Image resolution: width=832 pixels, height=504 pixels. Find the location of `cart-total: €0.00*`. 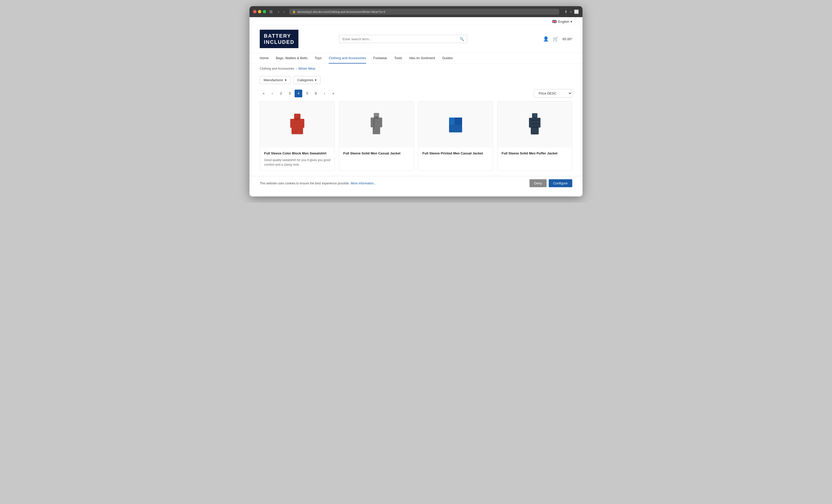

cart-total: €0.00* is located at coordinates (567, 39).